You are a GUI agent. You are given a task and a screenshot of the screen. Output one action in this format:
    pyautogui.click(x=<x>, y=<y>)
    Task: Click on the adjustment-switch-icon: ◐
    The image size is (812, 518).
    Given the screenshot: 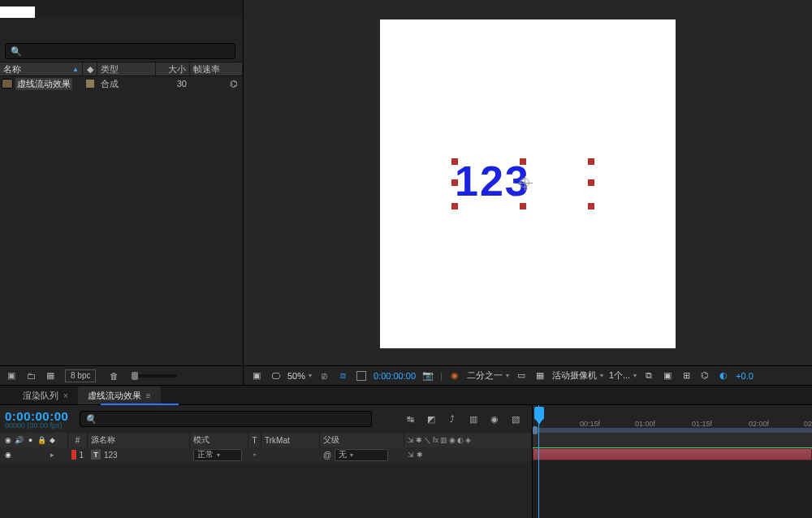 What is the action you would take?
    pyautogui.click(x=460, y=440)
    